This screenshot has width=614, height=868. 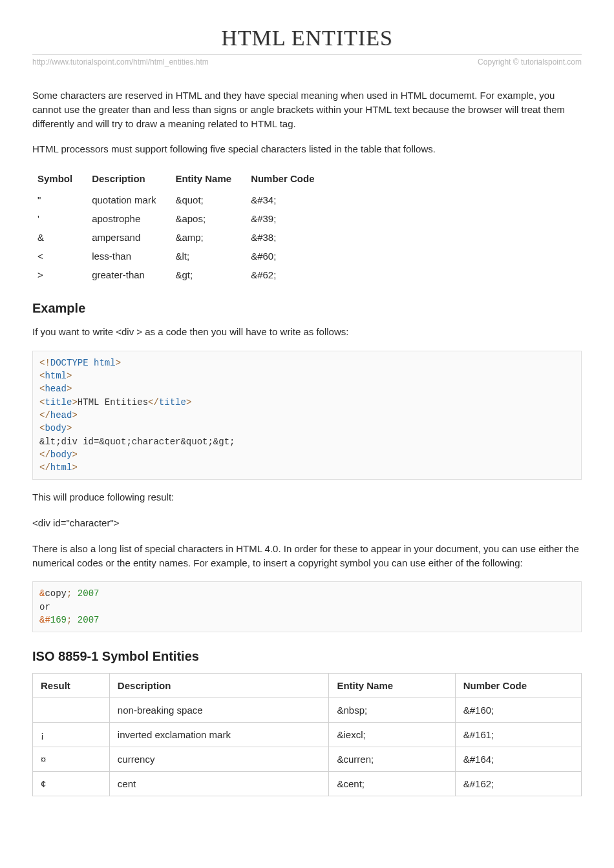 What do you see at coordinates (59, 275) in the screenshot?
I see `cell-symbol: >` at bounding box center [59, 275].